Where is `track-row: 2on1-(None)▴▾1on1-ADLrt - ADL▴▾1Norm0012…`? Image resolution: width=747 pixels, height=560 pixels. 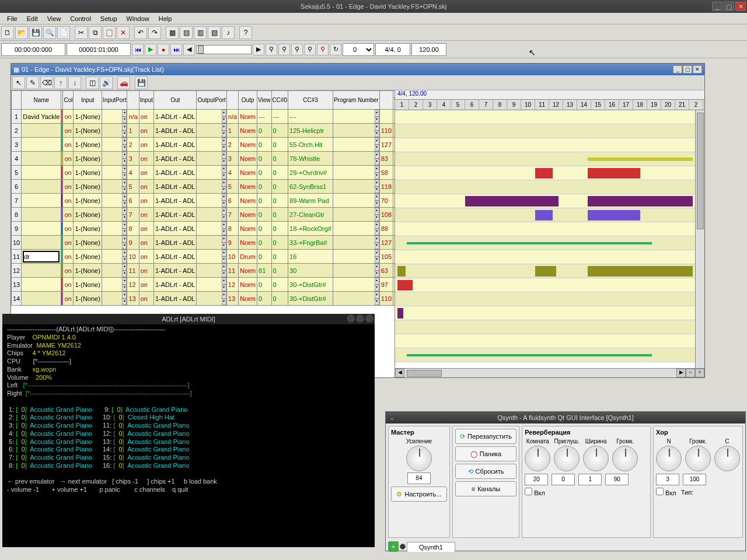
track-row: 2on1-(None)▴▾1on1-ADLrt - ADL▴▾1Norm0012… is located at coordinates (204, 131).